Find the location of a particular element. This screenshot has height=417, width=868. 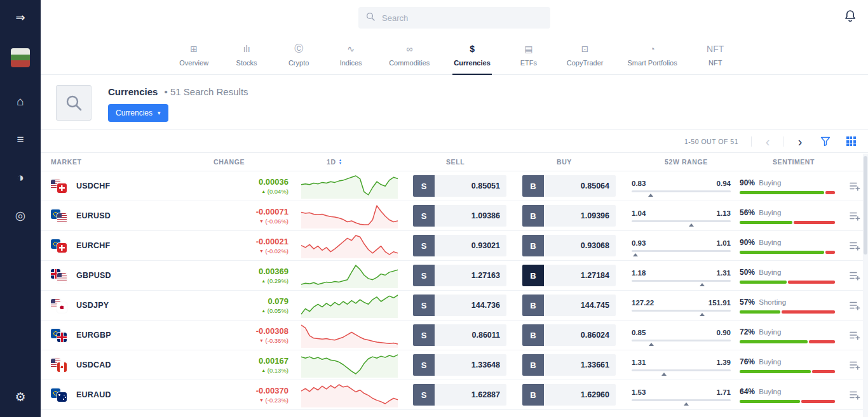

buy-price: 0.86024 is located at coordinates (580, 335).